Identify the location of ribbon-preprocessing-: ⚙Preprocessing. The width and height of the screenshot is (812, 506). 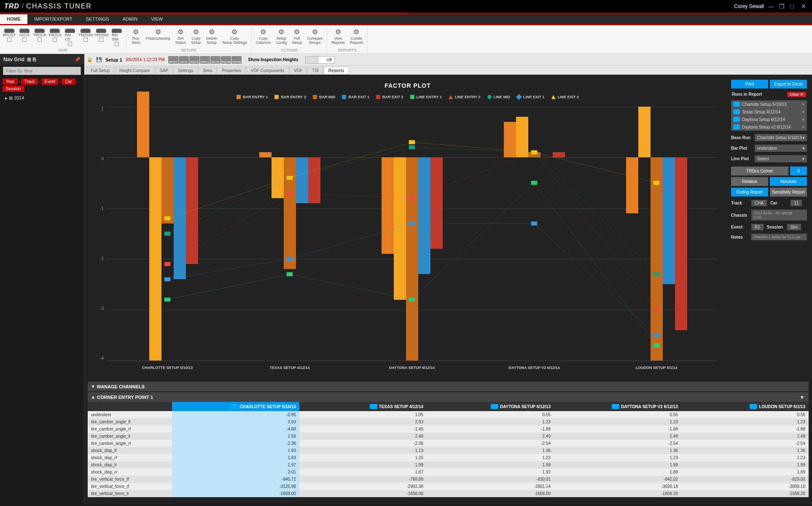
(158, 37).